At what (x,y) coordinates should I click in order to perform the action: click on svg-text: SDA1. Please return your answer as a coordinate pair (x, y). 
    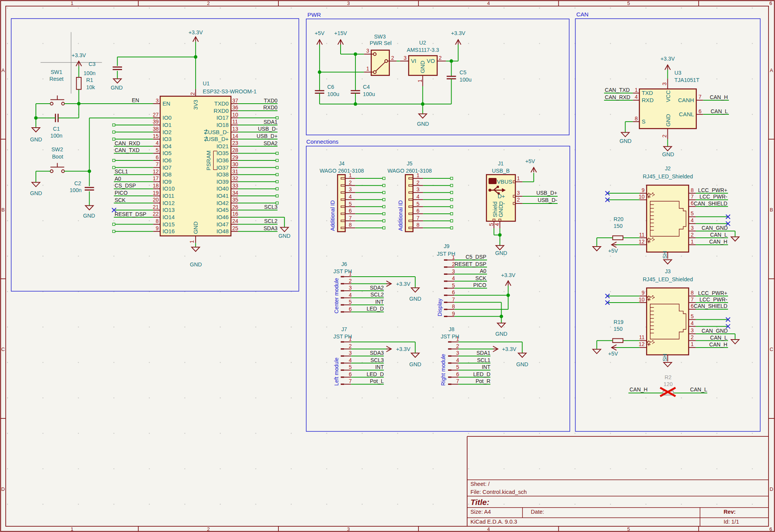
    Looking at the image, I should click on (484, 353).